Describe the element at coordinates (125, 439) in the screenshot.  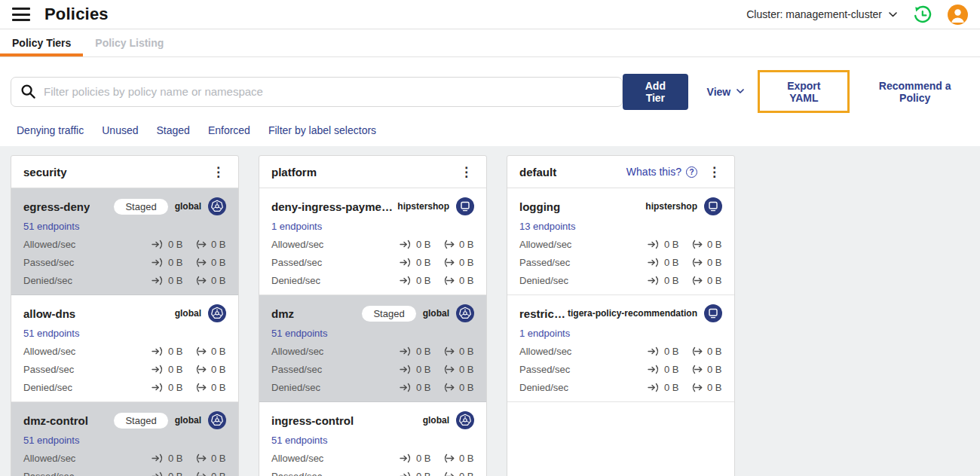
I see `policy-card-dmz-control: dmz-controlStagedglobal51 endpointsAllow…` at that location.